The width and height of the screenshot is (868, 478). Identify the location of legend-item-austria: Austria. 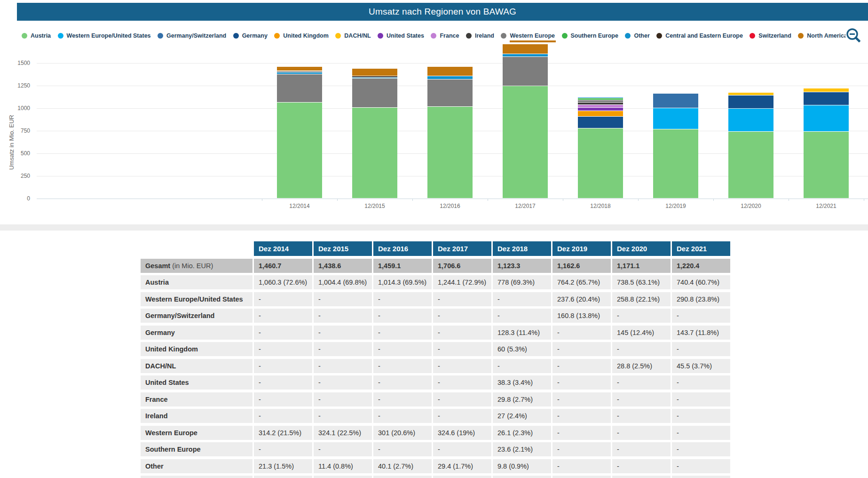
(36, 36).